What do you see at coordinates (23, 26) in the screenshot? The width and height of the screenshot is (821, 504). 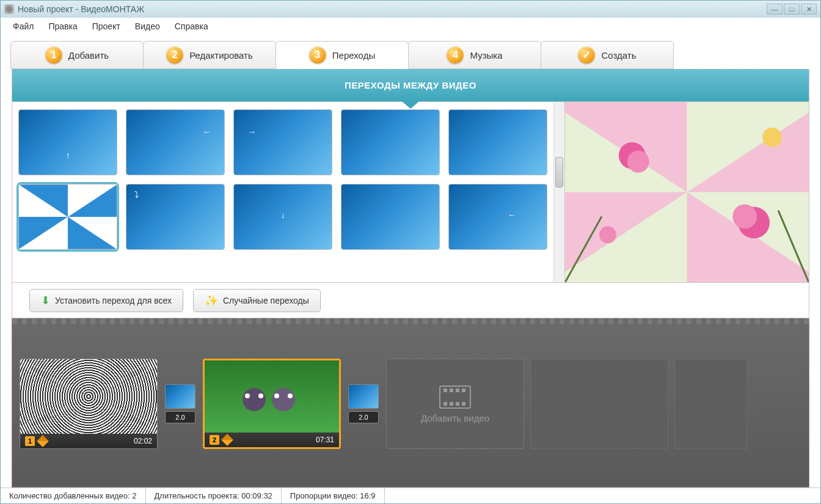 I see `menu-file: Файл` at bounding box center [23, 26].